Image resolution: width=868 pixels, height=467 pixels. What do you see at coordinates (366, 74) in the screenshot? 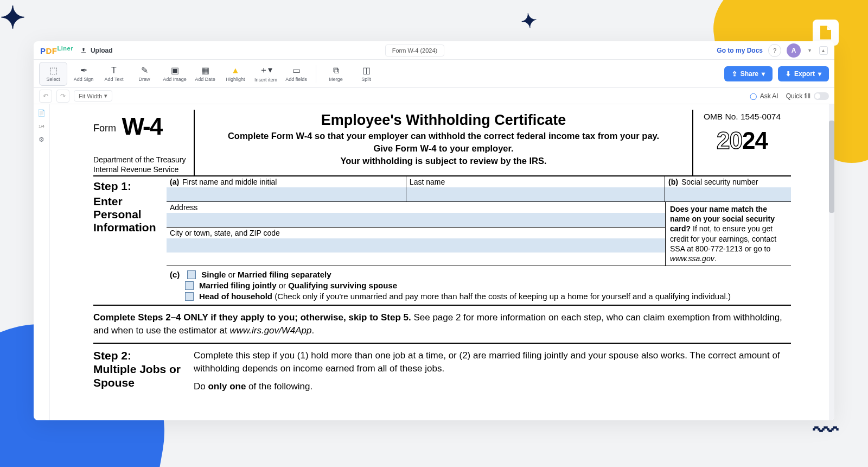
I see `tool-split: ◫Split` at bounding box center [366, 74].